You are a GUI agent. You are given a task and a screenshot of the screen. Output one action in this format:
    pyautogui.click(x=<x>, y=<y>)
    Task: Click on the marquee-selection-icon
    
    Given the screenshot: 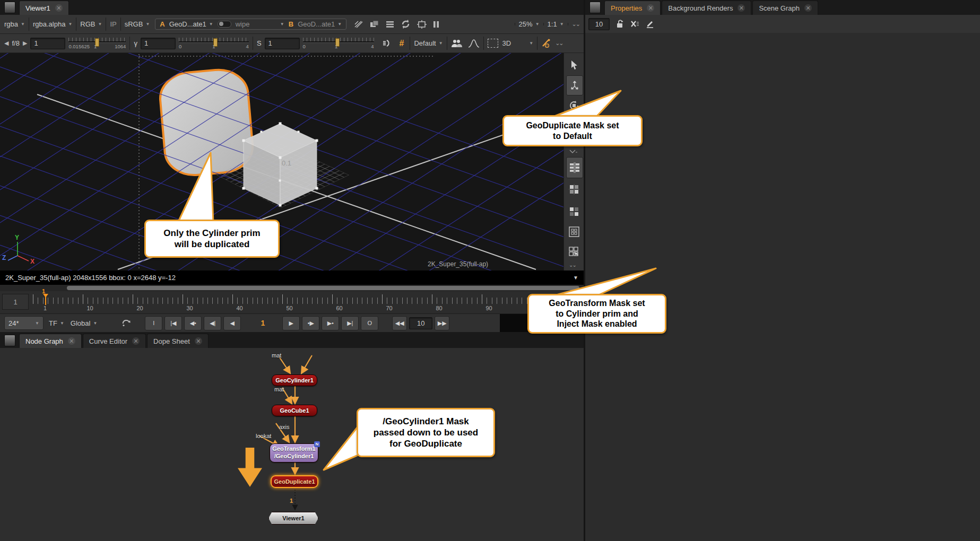 What is the action you would take?
    pyautogui.click(x=493, y=43)
    